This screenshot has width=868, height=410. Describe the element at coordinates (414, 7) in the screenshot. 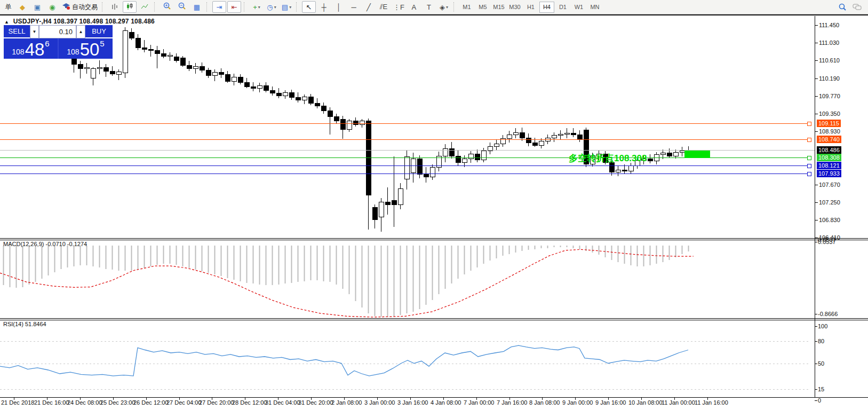

I see `text-icon: A` at that location.